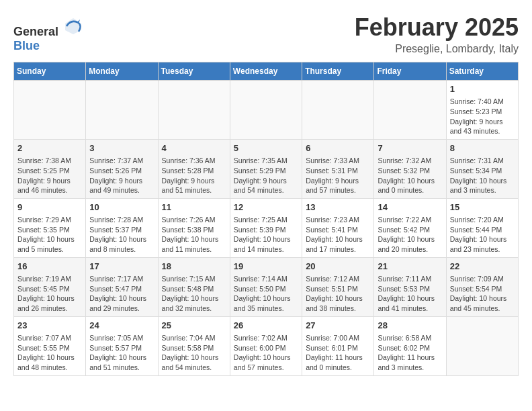  Describe the element at coordinates (266, 148) in the screenshot. I see `day-number: 5` at that location.